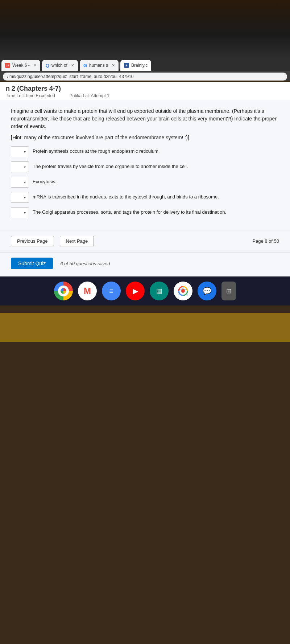 Image resolution: width=290 pixels, height=644 pixels. What do you see at coordinates (159, 291) in the screenshot?
I see `taskbar-meet-icon: ▦` at bounding box center [159, 291].